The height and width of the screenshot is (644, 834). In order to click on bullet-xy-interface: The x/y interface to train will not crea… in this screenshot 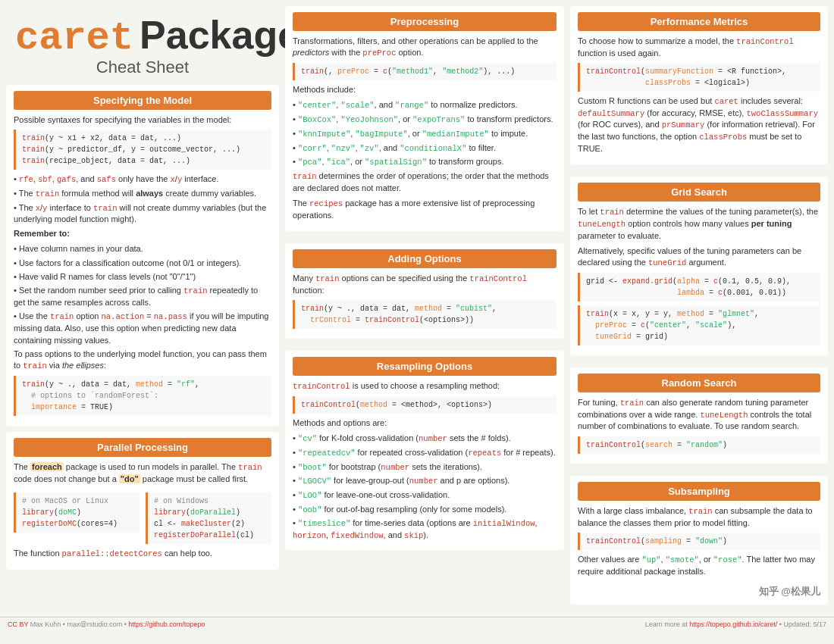, I will do `click(143, 214)`.